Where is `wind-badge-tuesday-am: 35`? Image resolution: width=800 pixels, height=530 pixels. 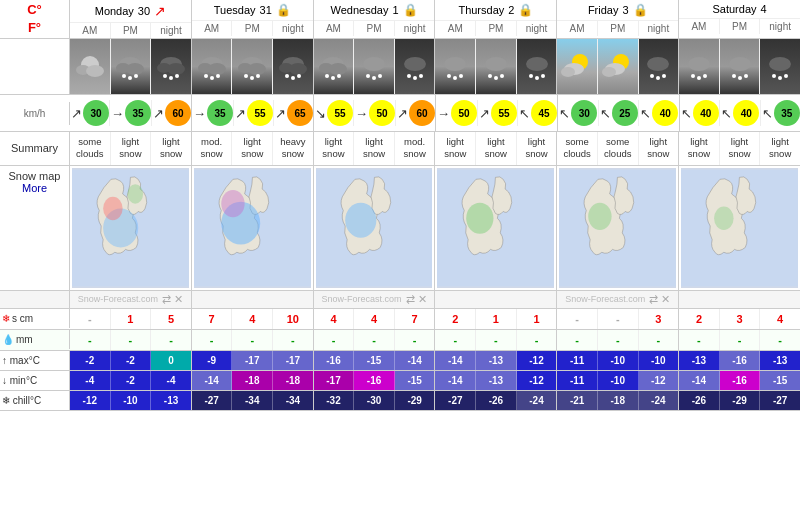 wind-badge-tuesday-am: 35 is located at coordinates (220, 113).